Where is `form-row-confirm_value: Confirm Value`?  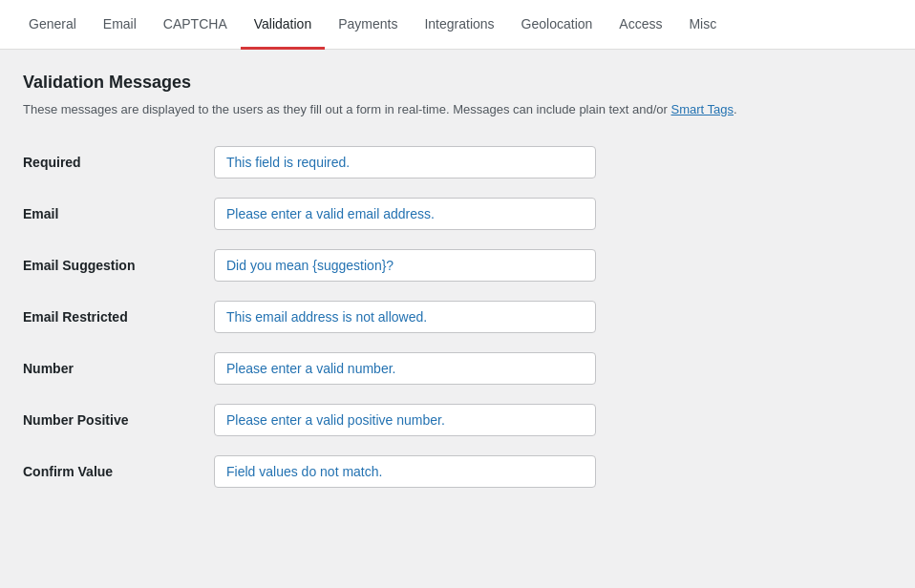
form-row-confirm_value: Confirm Value is located at coordinates (458, 472).